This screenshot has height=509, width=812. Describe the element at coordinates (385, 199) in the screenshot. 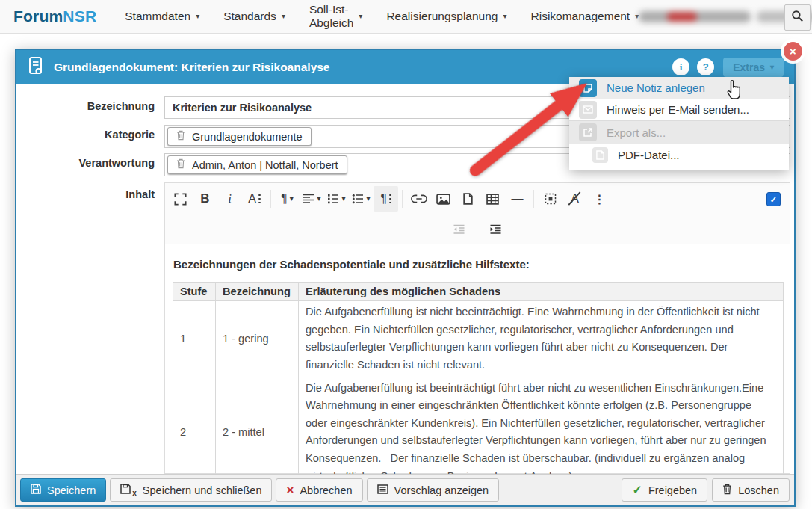

I see `paragraph-style-icon: ¶` at that location.